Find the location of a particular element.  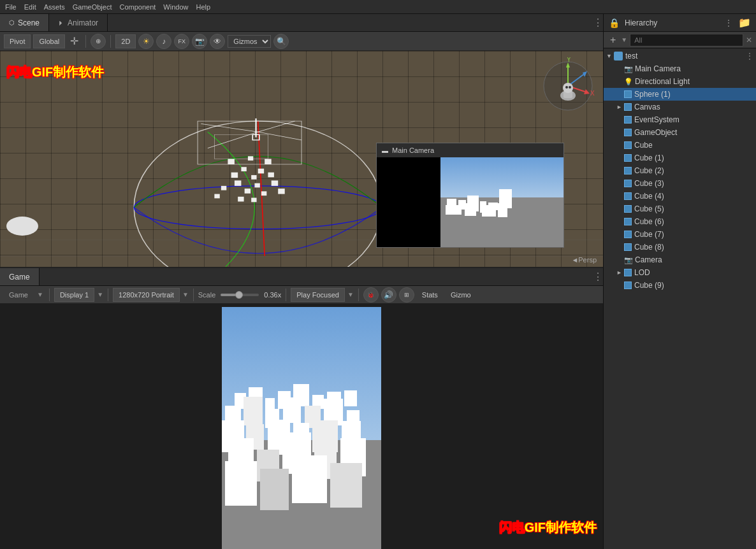

search-clear-btn: ✕ is located at coordinates (749, 40).